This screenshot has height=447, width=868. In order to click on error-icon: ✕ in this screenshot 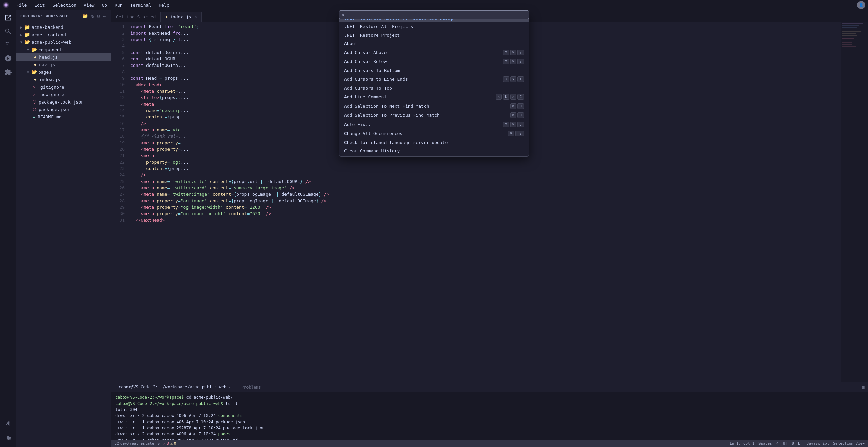, I will do `click(164, 443)`.